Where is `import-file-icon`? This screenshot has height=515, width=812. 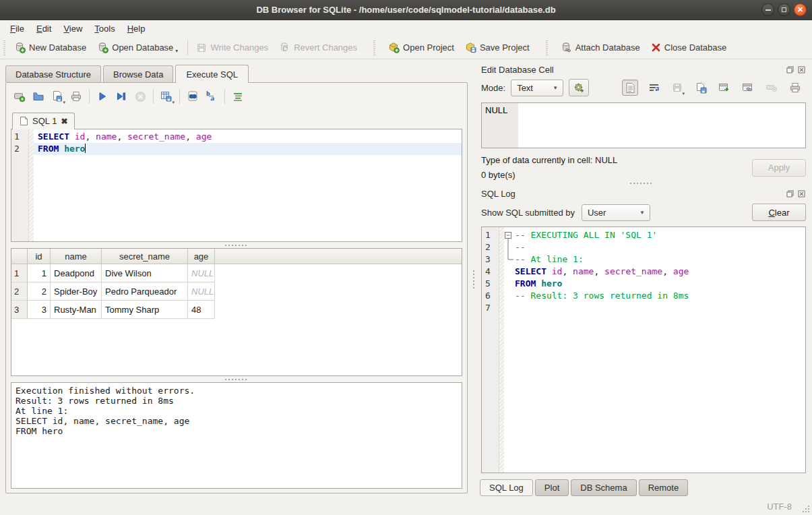
import-file-icon is located at coordinates (701, 88).